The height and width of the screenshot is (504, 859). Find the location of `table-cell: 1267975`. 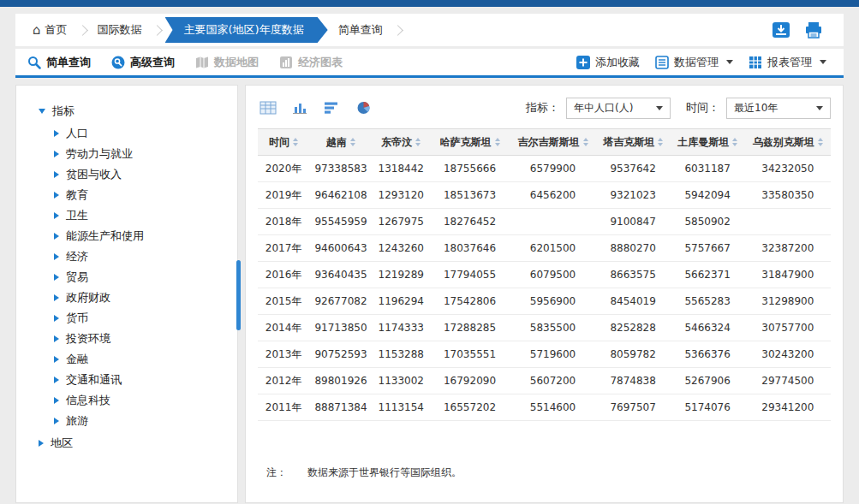

table-cell: 1267975 is located at coordinates (401, 222).